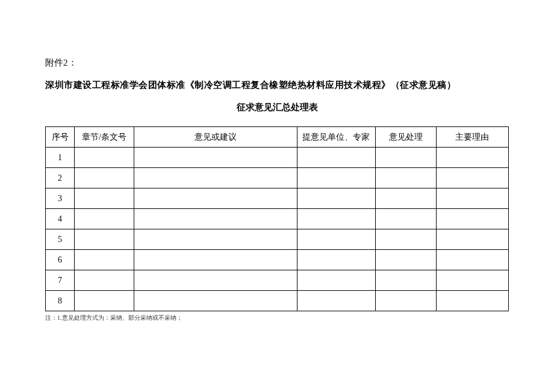 This screenshot has height=392, width=554. Describe the element at coordinates (277, 281) in the screenshot. I see `table-row: 7` at that location.